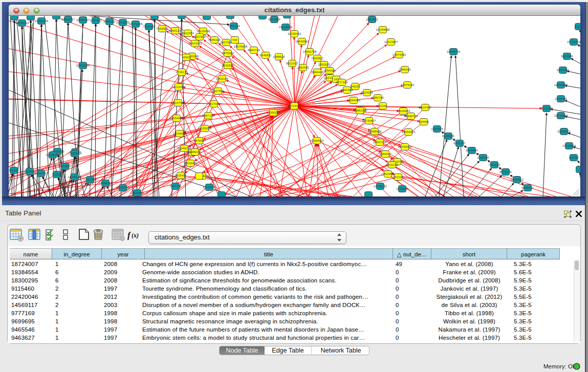  I want to click on svg-text: 1733426, so click(402, 189).